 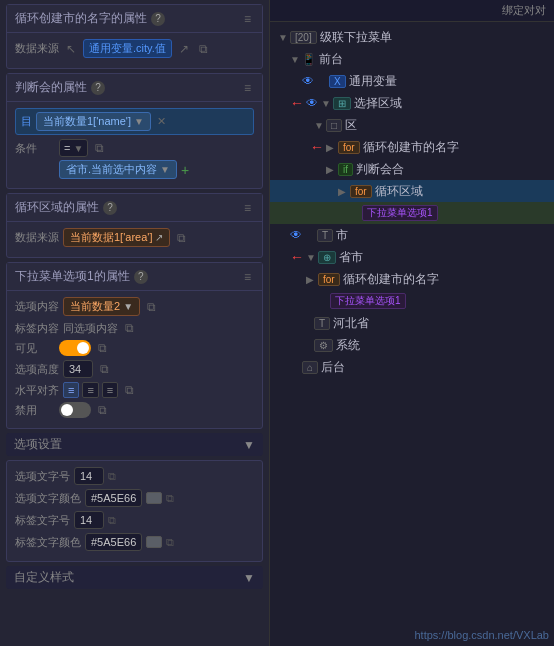 I want to click on dropdown-item-help: ?, so click(x=141, y=277).